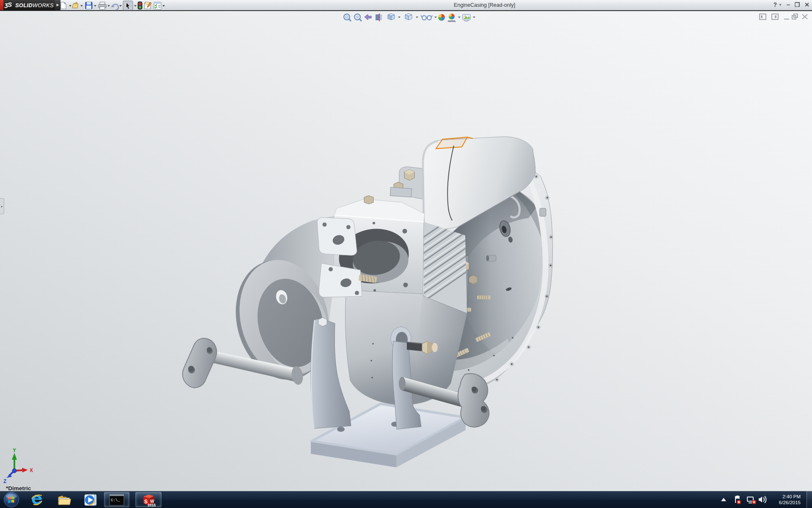 The width and height of the screenshot is (812, 508). I want to click on doc-restore-icon, so click(795, 17).